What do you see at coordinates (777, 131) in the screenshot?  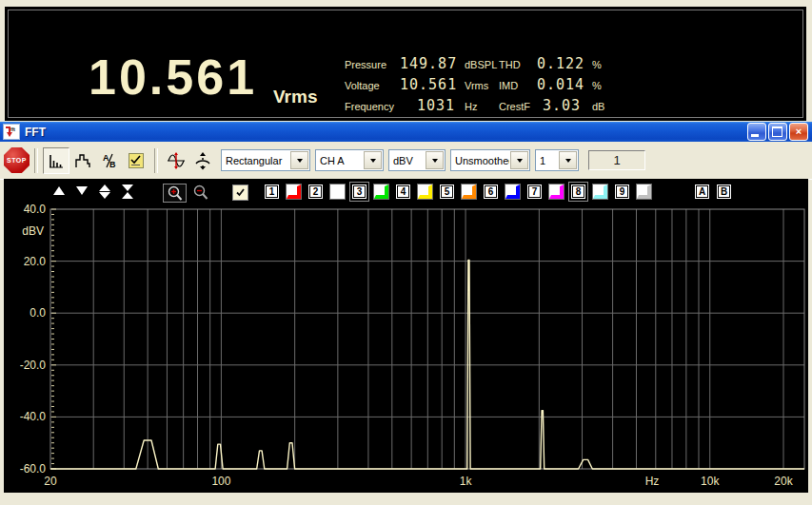 I see `maximize-icon` at bounding box center [777, 131].